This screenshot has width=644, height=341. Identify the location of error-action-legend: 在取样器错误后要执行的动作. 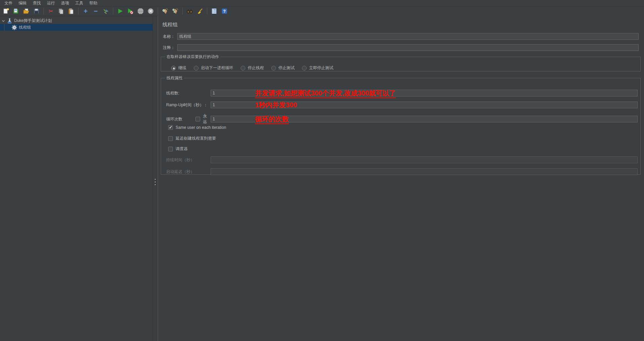
(193, 57).